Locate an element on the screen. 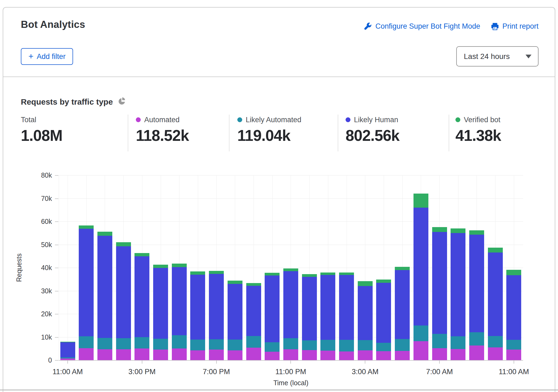 Image resolution: width=558 pixels, height=392 pixels. bar-200am is located at coordinates (346, 268).